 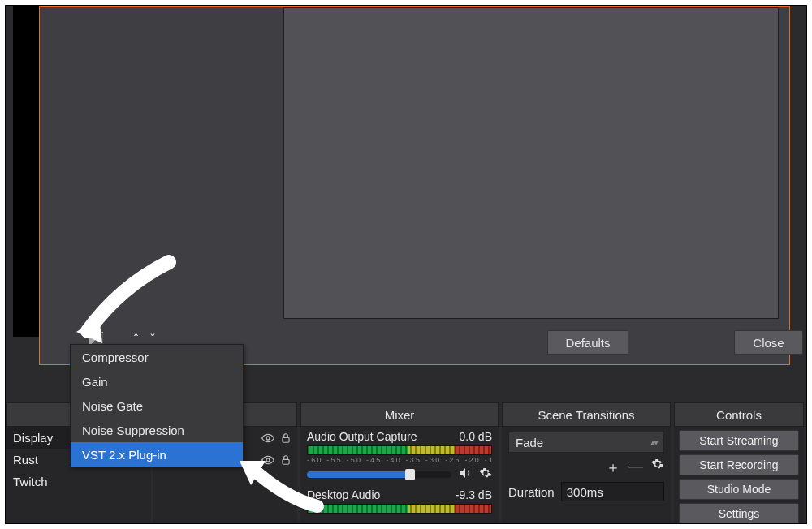 What do you see at coordinates (79, 482) in the screenshot?
I see `scene-item-twitch: Twitch` at bounding box center [79, 482].